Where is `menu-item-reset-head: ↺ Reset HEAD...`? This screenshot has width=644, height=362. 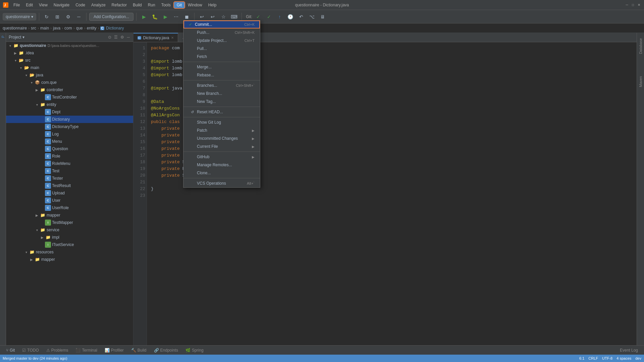 menu-item-reset-head: ↺ Reset HEAD... is located at coordinates (222, 112).